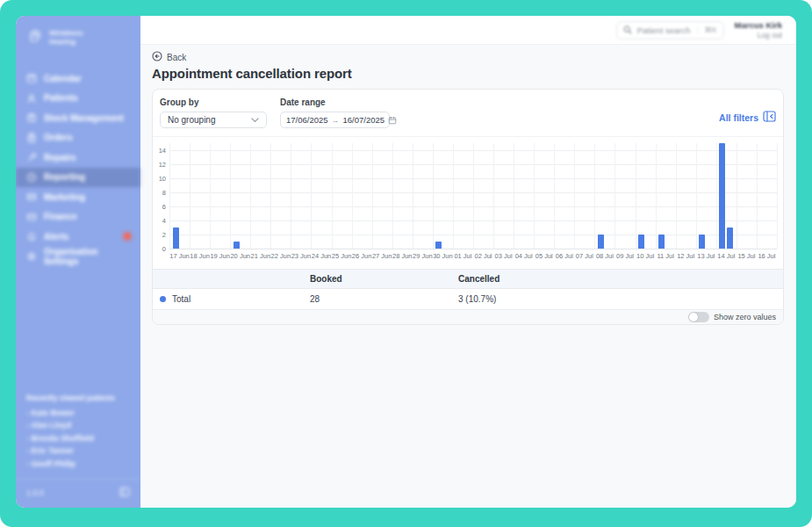 This screenshot has height=527, width=812. What do you see at coordinates (605, 256) in the screenshot?
I see `x-axis-tick: 08 Jul` at bounding box center [605, 256].